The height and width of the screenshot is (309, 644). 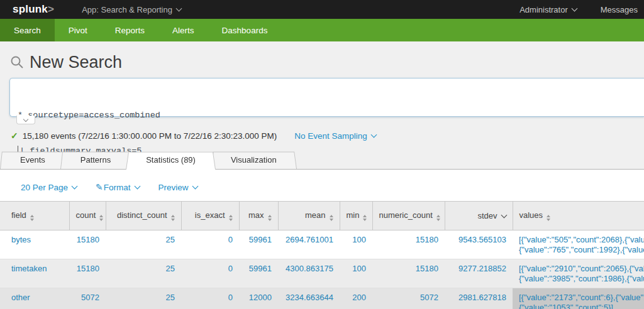 I want to click on tab-events: Events, so click(x=33, y=160).